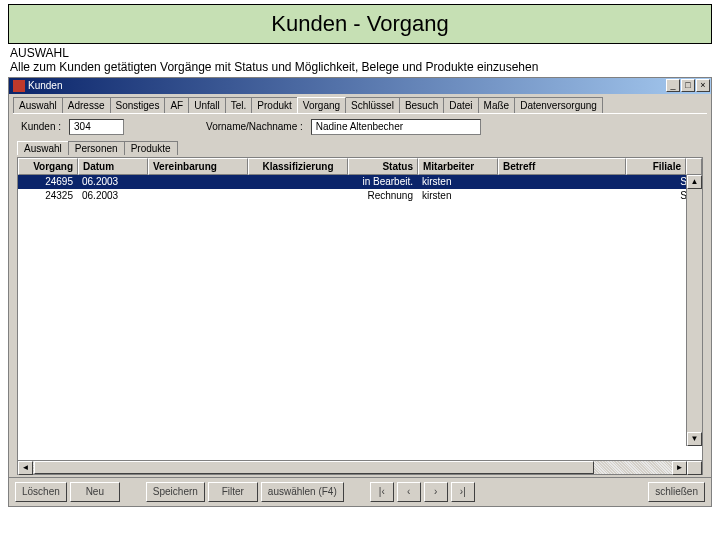 This screenshot has width=720, height=540. I want to click on scroll-right-icon: ►, so click(680, 468).